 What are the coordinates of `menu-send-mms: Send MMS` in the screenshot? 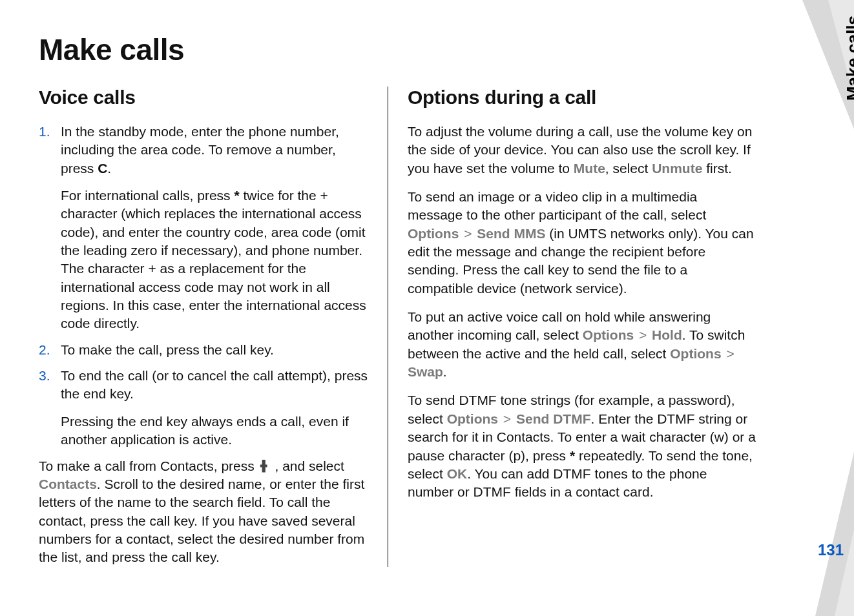 It's located at (511, 234).